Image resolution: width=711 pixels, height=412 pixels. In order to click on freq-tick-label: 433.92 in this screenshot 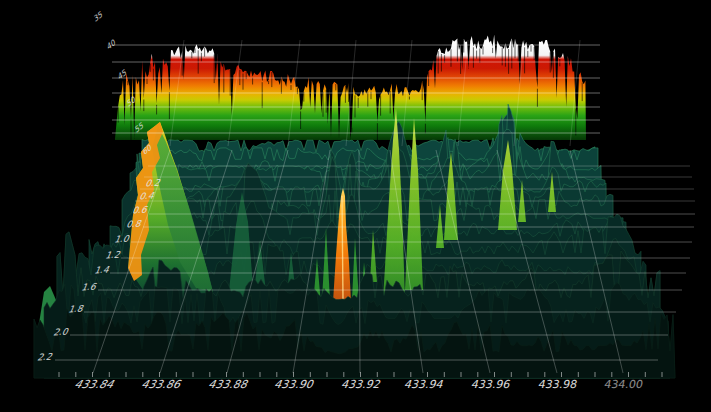, I will do `click(360, 384)`.